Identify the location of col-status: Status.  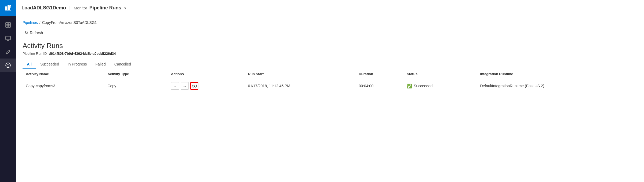
(440, 74).